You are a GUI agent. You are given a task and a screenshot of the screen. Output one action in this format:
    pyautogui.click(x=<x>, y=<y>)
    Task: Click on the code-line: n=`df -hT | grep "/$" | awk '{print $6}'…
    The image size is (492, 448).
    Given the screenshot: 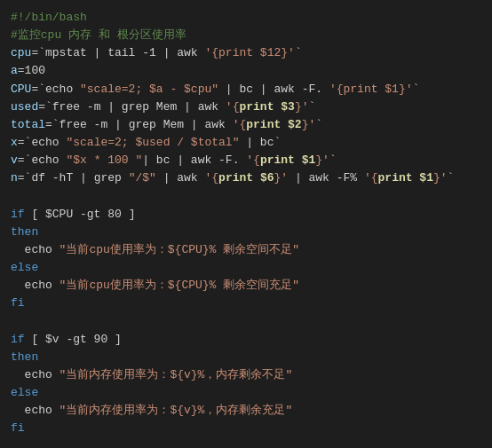 What is the action you would take?
    pyautogui.click(x=233, y=177)
    